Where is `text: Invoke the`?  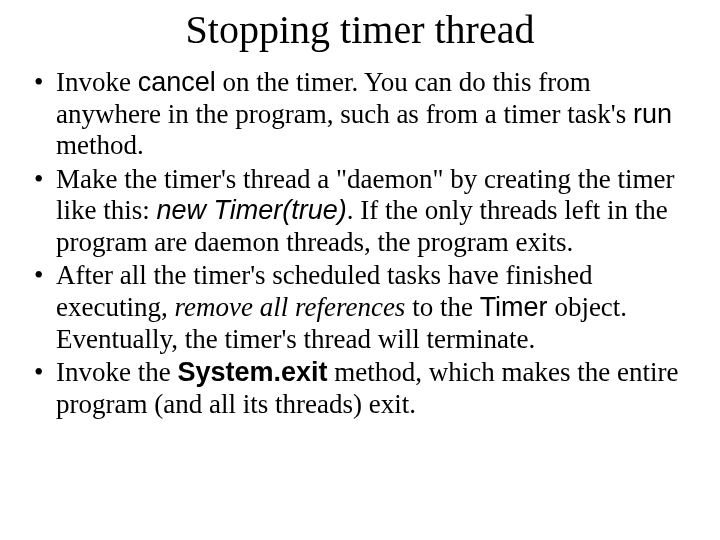 text: Invoke the is located at coordinates (116, 372).